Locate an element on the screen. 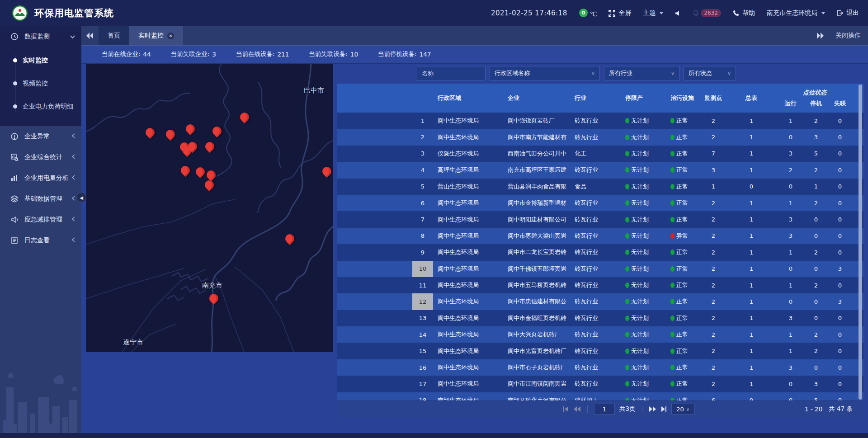  row-number: 1 is located at coordinates (423, 121).